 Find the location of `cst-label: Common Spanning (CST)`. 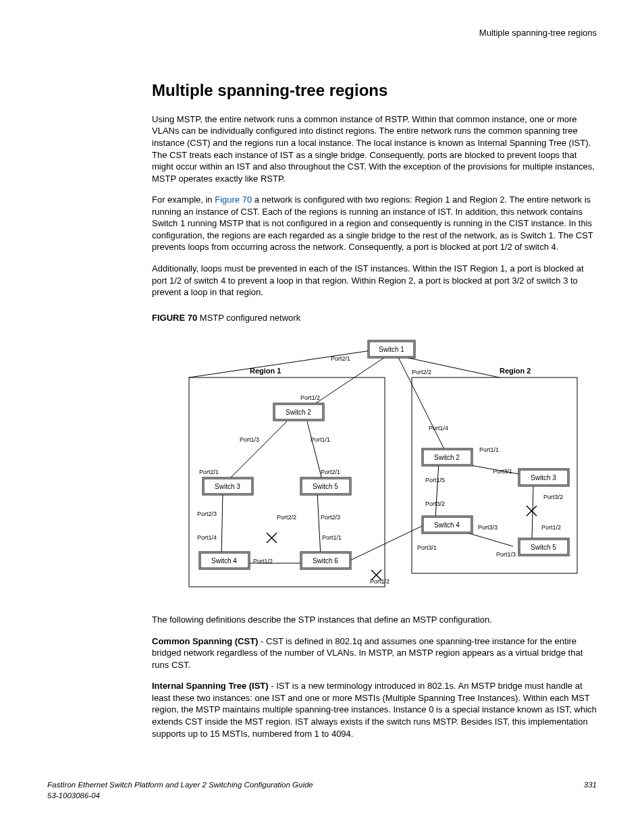

cst-label: Common Spanning (CST) is located at coordinates (205, 642).